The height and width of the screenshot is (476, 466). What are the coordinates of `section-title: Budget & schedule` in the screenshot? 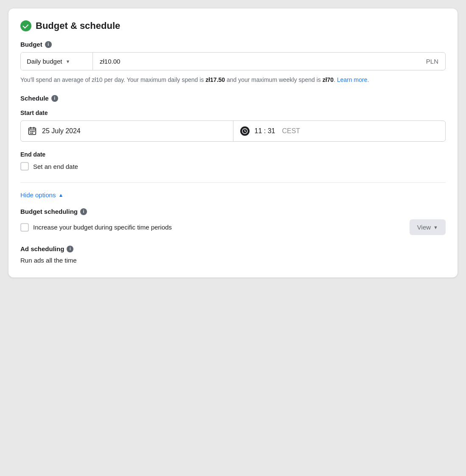 It's located at (78, 26).